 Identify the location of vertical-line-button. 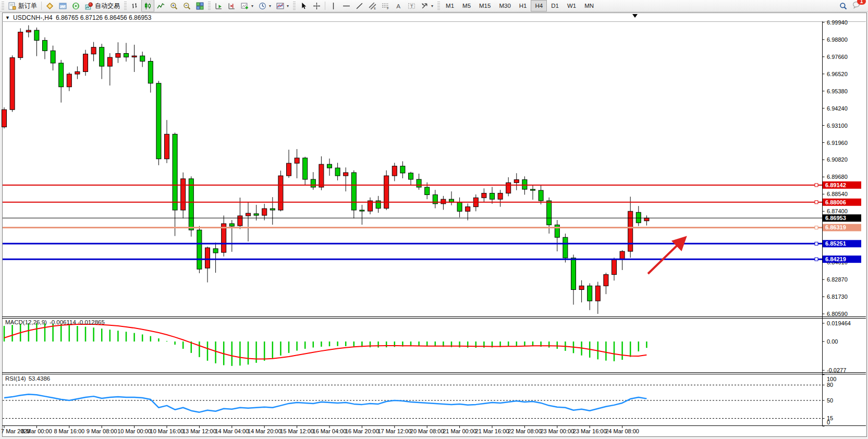
(334, 6).